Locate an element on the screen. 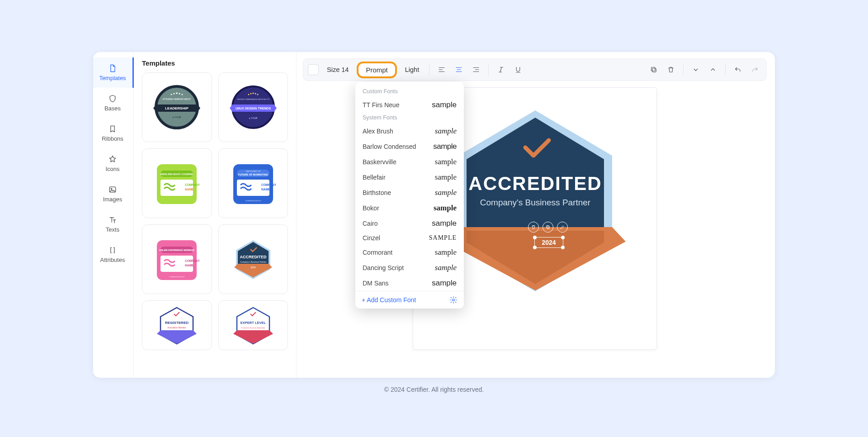 The image size is (868, 437). chevron-down-icon is located at coordinates (696, 70).